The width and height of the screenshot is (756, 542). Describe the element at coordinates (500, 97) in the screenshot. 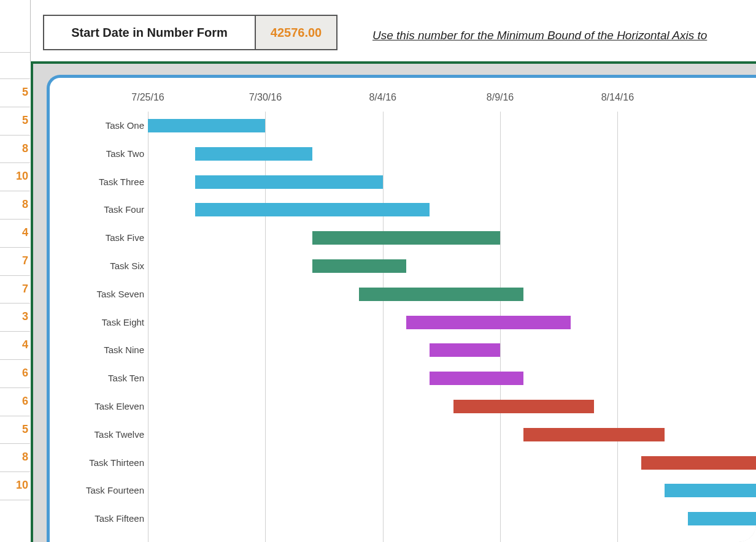

I see `x-tick-label: 8/9/16` at that location.